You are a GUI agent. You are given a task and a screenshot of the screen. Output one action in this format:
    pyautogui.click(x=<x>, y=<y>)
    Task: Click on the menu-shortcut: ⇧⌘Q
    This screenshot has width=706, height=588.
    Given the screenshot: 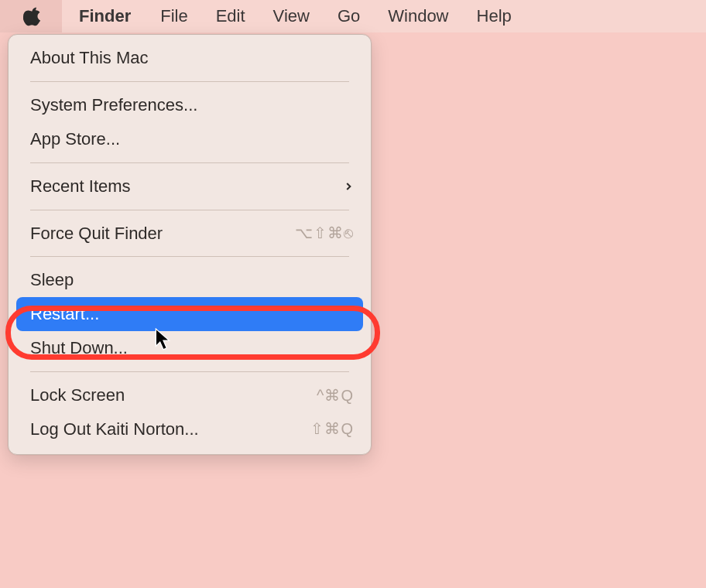 What is the action you would take?
    pyautogui.click(x=332, y=429)
    